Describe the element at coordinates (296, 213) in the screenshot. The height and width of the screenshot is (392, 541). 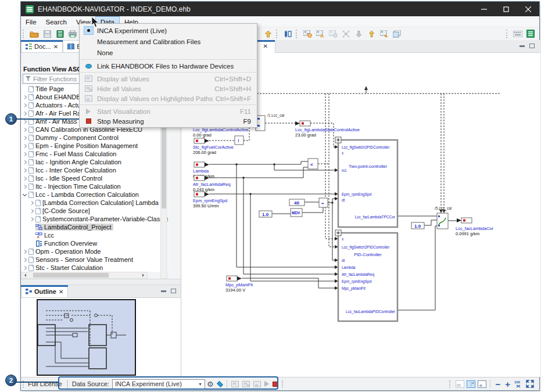
I see `mdv-block: MDV` at that location.